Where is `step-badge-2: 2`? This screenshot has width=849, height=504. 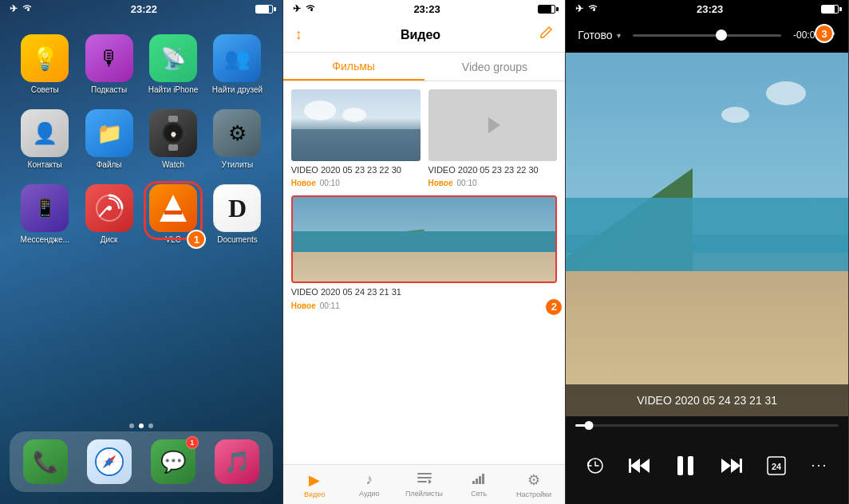
step-badge-2: 2 is located at coordinates (554, 307).